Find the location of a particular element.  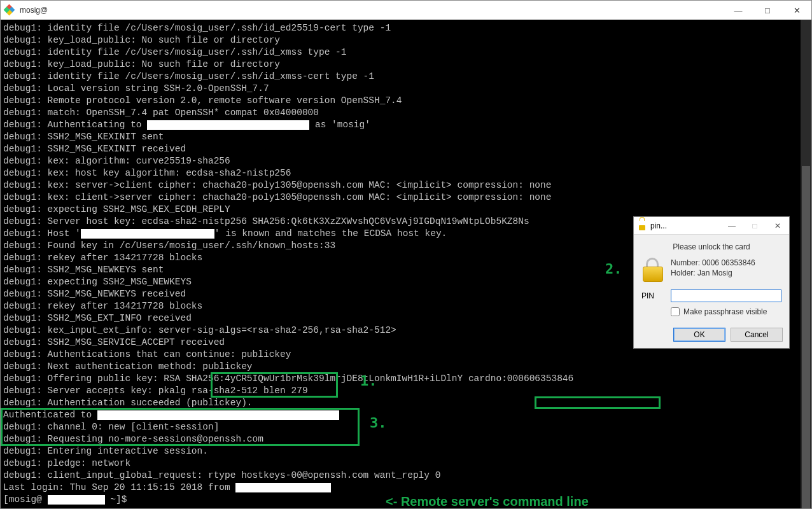

terminal-text: debug1: Found key in /c/Users/mosig_user… is located at coordinates (200, 306).